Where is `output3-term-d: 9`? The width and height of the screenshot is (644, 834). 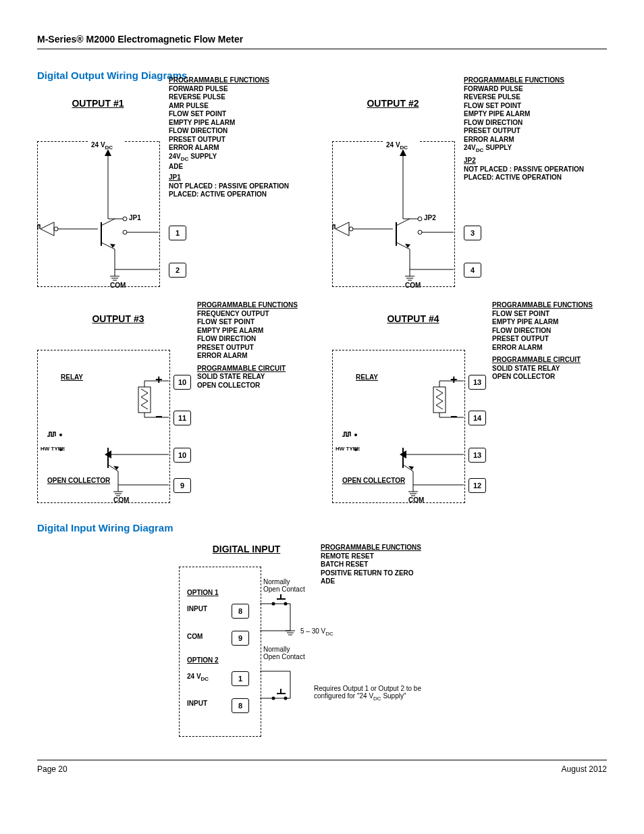
output3-term-d: 9 is located at coordinates (182, 486).